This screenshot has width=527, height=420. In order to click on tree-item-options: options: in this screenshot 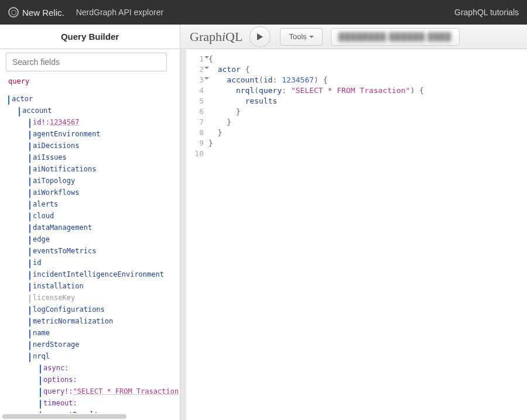, I will do `click(110, 380)`.